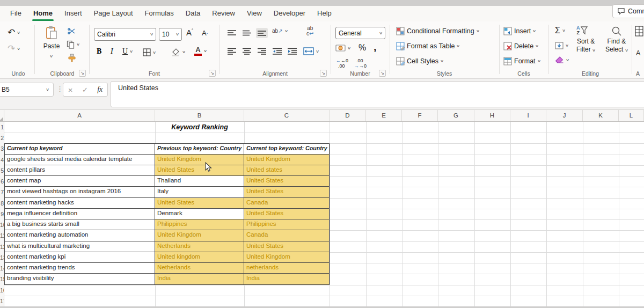  Describe the element at coordinates (310, 31) in the screenshot. I see `wrap-text-button: ab c↩` at that location.